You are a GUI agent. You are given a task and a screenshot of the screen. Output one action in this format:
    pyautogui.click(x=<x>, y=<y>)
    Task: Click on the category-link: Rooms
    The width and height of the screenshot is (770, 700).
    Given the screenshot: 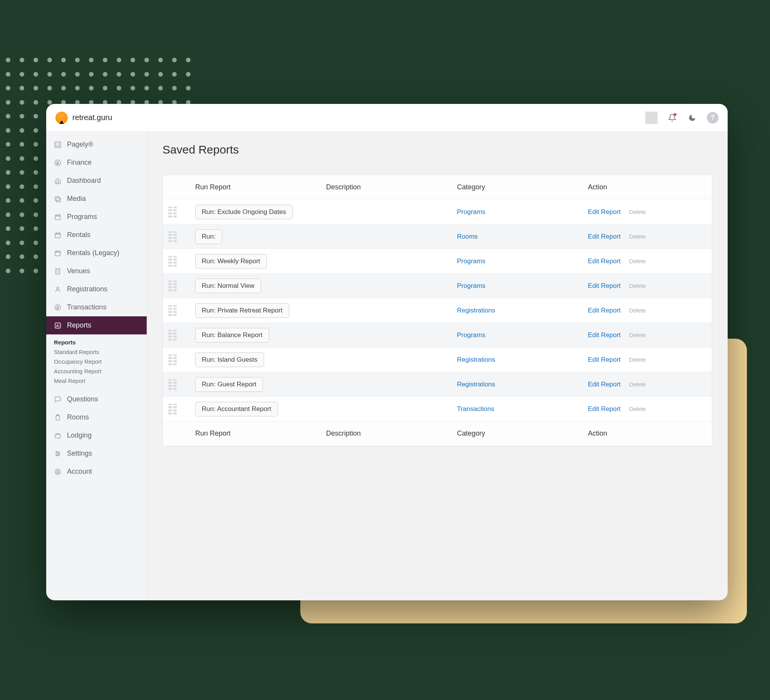 What is the action you would take?
    pyautogui.click(x=467, y=236)
    